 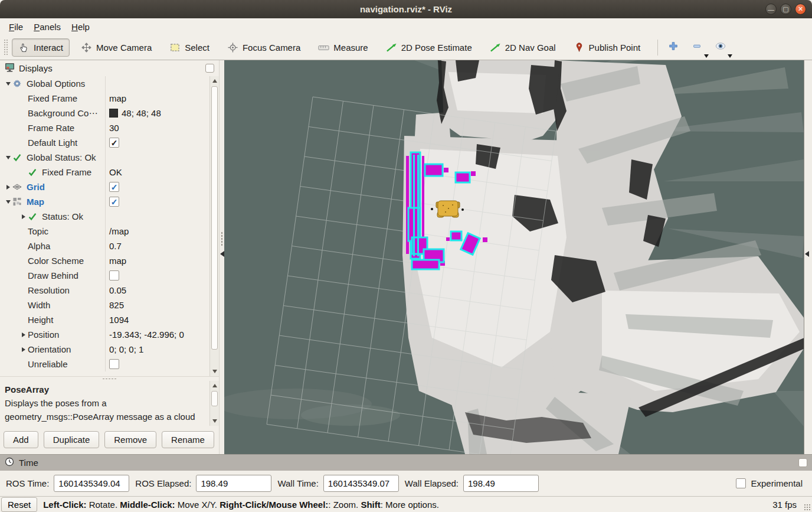 What do you see at coordinates (105, 364) in the screenshot?
I see `tree-row-unreliable: Unreliable` at bounding box center [105, 364].